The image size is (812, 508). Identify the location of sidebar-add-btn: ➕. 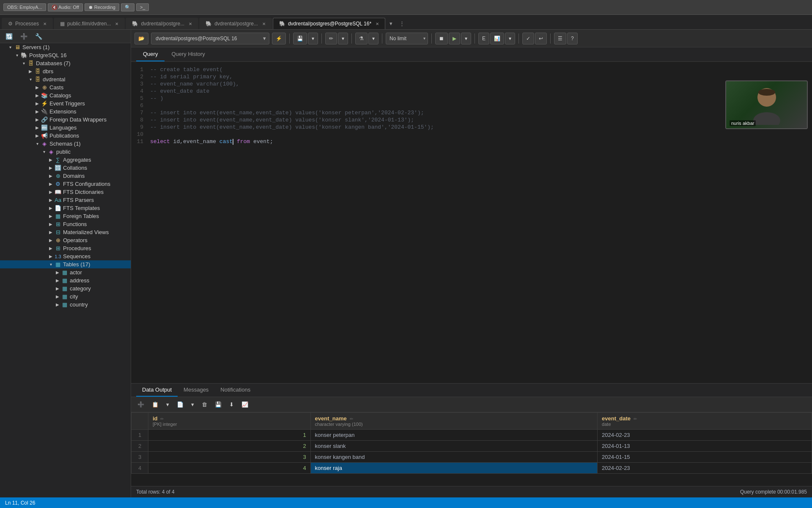
(24, 36).